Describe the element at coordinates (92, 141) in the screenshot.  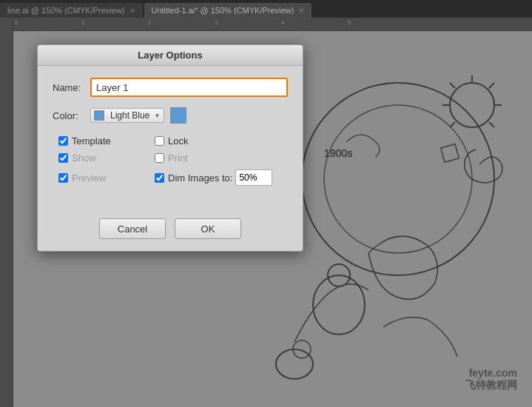
I see `template-label: Template` at that location.